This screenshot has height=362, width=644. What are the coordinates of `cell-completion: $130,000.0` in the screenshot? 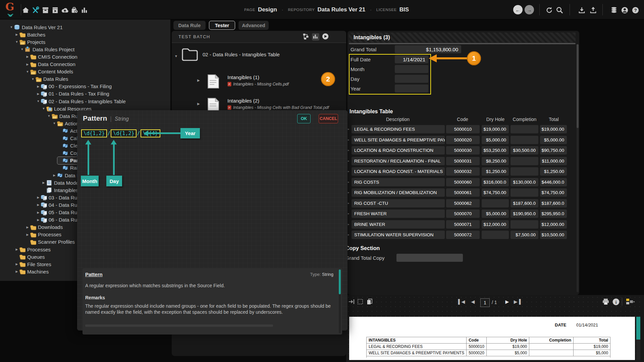 It's located at (525, 182).